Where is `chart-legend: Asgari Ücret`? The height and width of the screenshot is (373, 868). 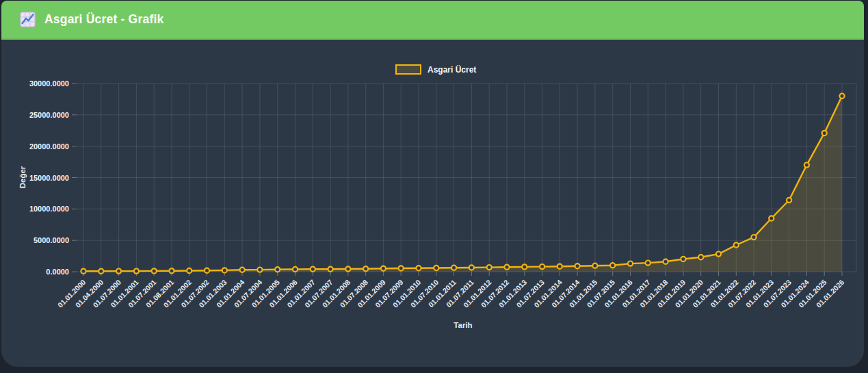 chart-legend: Asgari Ücret is located at coordinates (436, 70).